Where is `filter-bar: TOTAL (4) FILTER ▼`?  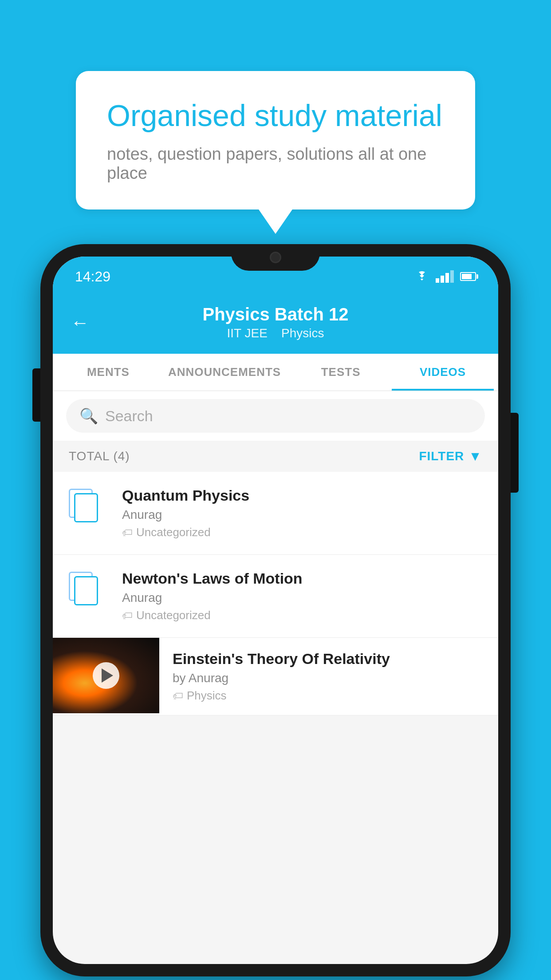
filter-bar: TOTAL (4) FILTER ▼ is located at coordinates (276, 456).